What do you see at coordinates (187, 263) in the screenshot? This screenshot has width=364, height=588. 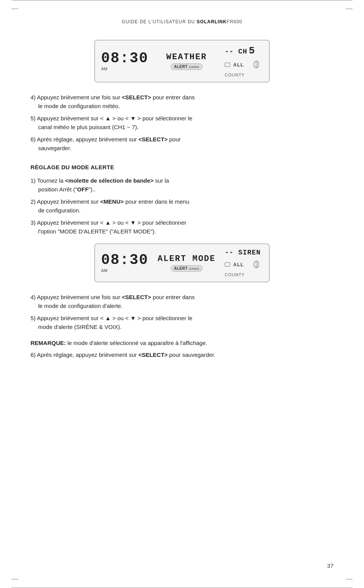 I see `device-center-2: ALERT MODE ALERT SIREN` at bounding box center [187, 263].